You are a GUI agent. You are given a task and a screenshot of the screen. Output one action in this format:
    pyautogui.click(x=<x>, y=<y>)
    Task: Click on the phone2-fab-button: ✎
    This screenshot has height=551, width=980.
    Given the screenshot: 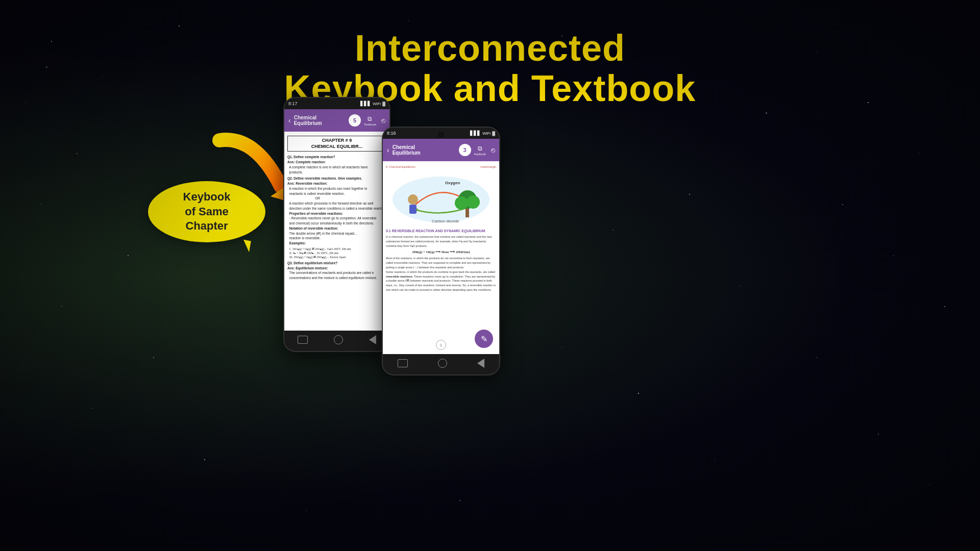 What is the action you would take?
    pyautogui.click(x=484, y=339)
    